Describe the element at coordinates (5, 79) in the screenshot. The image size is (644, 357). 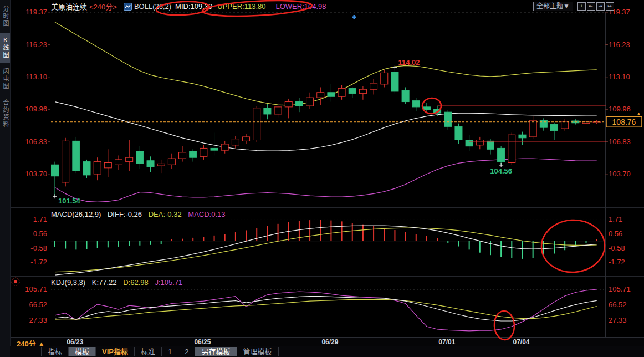
I see `sidebar-item-lightning-chart: 闪电图` at that location.